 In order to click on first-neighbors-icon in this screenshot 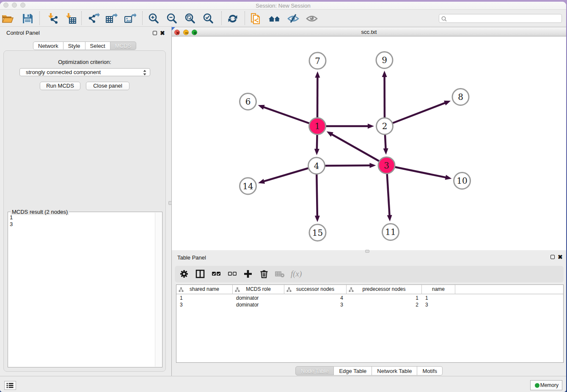, I will do `click(275, 19)`.